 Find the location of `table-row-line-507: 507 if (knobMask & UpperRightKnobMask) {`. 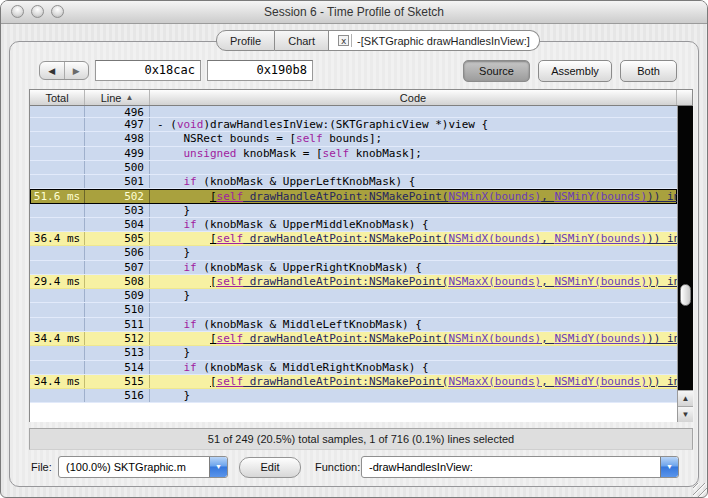

table-row-line-507: 507 if (knobMask & UpperRightKnobMask) { is located at coordinates (354, 268).